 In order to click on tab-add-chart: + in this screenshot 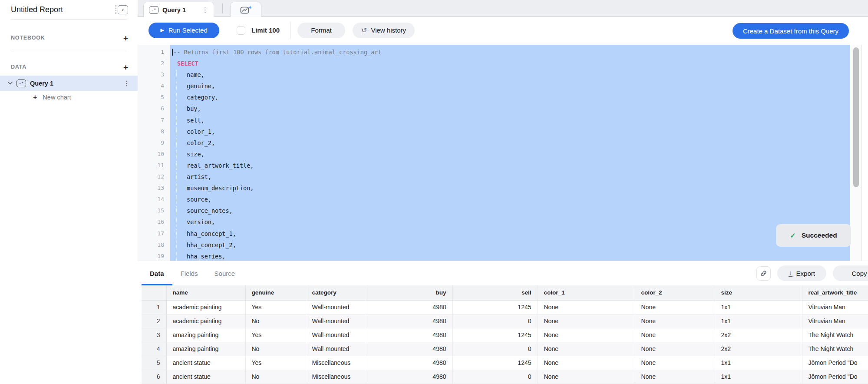, I will do `click(246, 10)`.